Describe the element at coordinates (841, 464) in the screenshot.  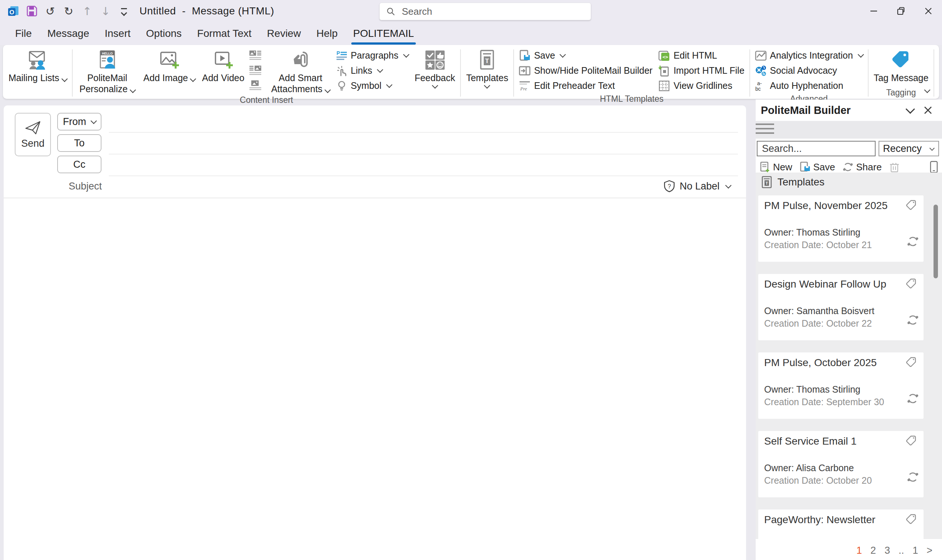
I see `template-card: Self Service Email 1 Owner: Alisa Carbon…` at that location.